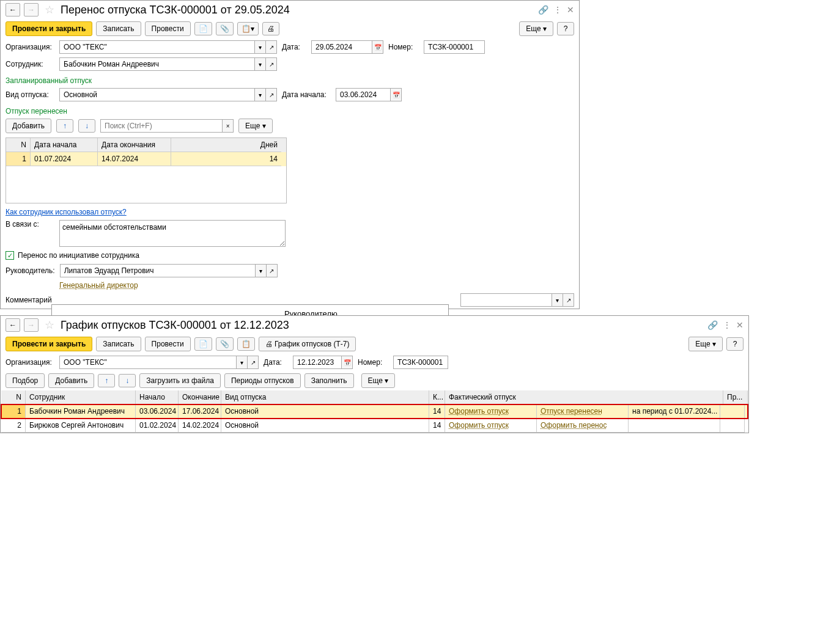 This screenshot has height=644, width=834. Describe the element at coordinates (25, 381) in the screenshot. I see `pick-button: Подбор` at that location.